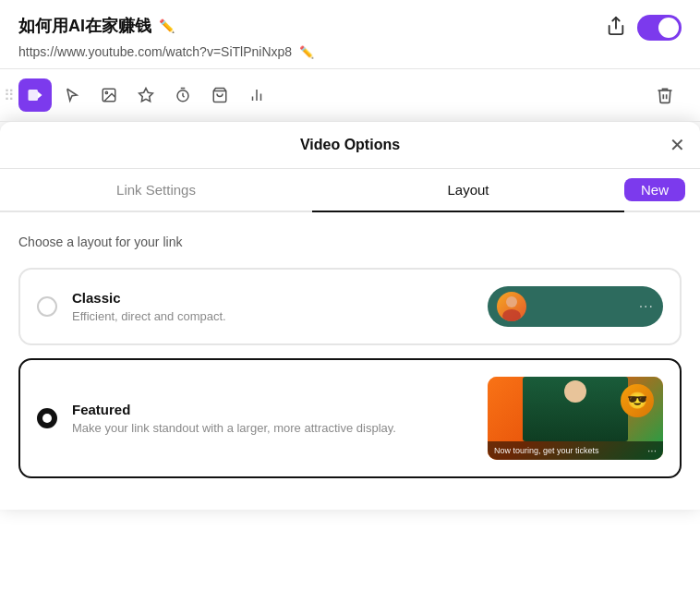 Image resolution: width=700 pixels, height=602 pixels. I want to click on featured-preview-label: Now touring, get your tickets, so click(547, 451).